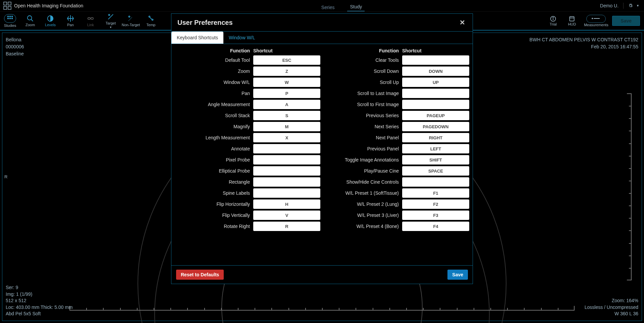 The image size is (644, 323). Describe the element at coordinates (49, 6) in the screenshot. I see `app-title: Open Health Imaging Foundation` at that location.